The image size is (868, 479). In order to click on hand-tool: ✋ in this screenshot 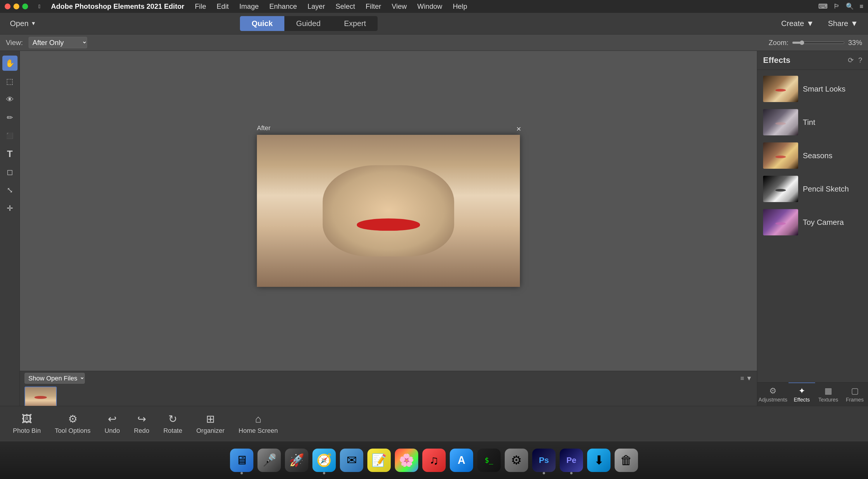, I will do `click(10, 63)`.